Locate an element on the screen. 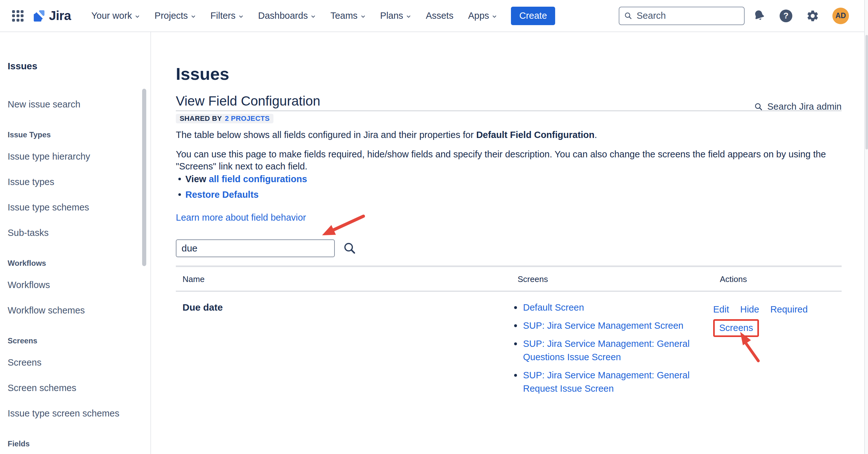  learn-more-link: Learn more about field behavior is located at coordinates (241, 218).